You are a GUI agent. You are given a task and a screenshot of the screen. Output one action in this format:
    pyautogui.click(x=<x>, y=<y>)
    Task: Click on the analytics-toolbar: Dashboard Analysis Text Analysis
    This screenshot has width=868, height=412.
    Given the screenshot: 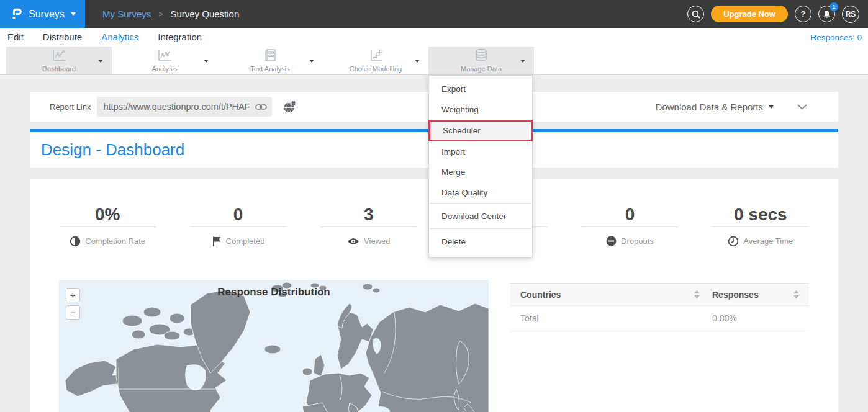 What is the action you would take?
    pyautogui.click(x=434, y=61)
    